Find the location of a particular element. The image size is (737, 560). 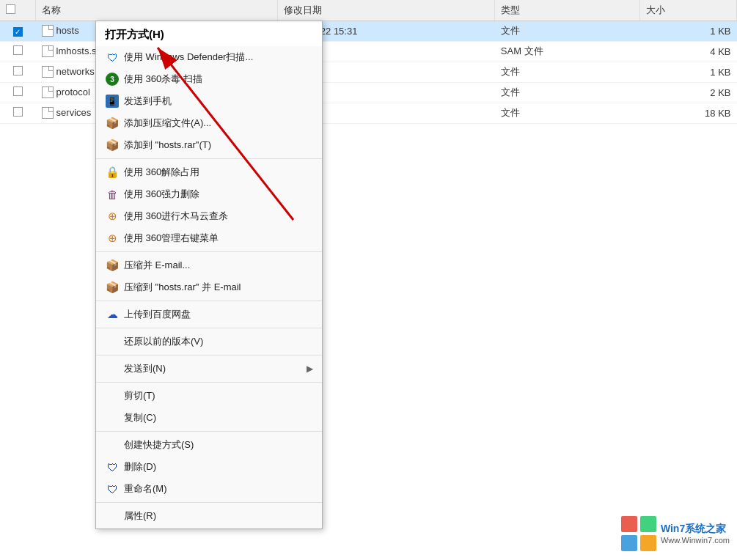

col-header-type: 类型 is located at coordinates (568, 10).